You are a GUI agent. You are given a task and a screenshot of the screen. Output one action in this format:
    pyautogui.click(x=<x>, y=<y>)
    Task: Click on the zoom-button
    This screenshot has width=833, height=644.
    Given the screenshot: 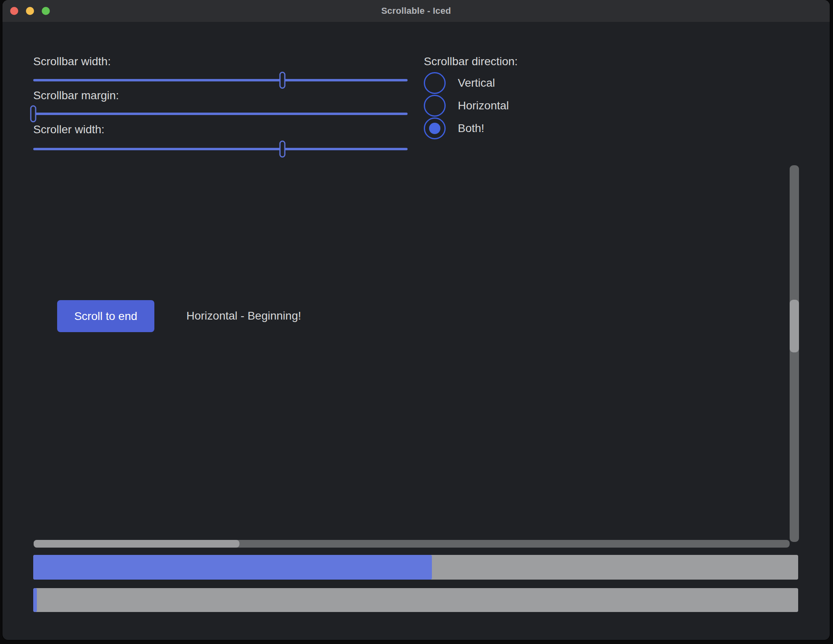 What is the action you would take?
    pyautogui.click(x=46, y=11)
    